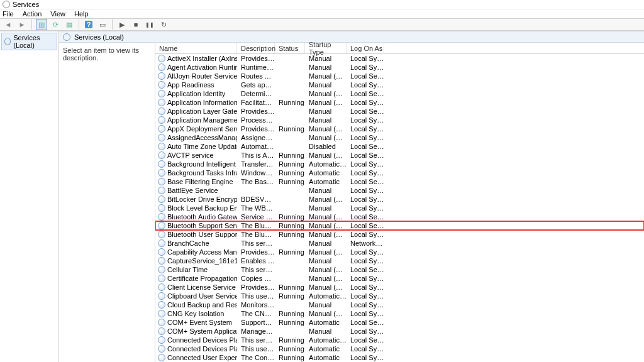  Describe the element at coordinates (326, 48) in the screenshot. I see `col-startup: Startup Type` at that location.